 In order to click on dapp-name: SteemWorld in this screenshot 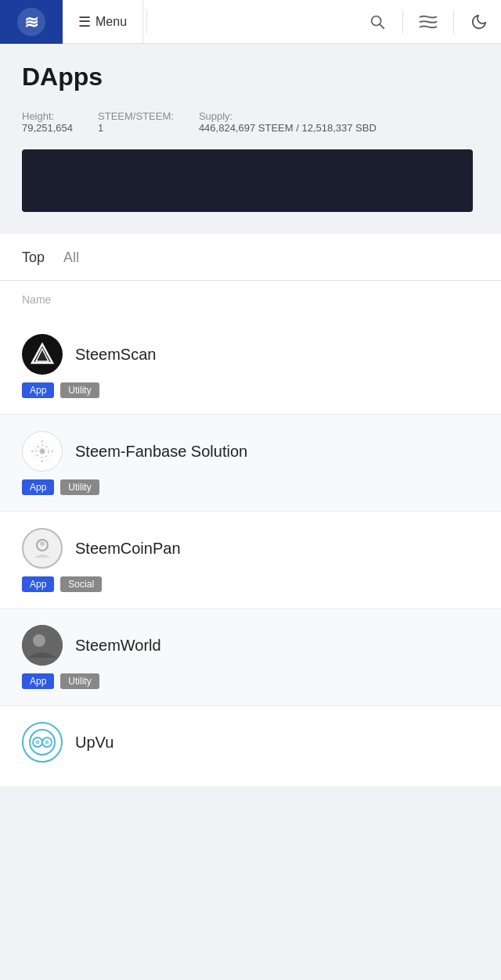, I will do `click(118, 646)`.